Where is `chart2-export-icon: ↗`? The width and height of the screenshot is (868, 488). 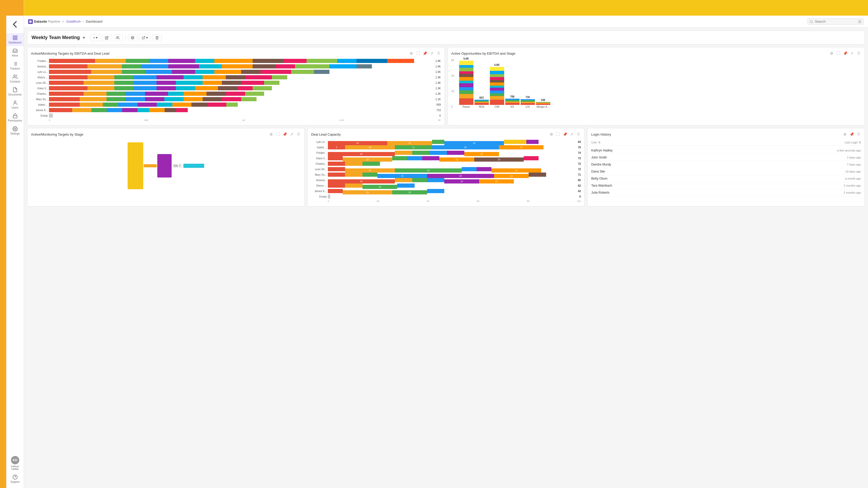
chart2-export-icon: ↗ is located at coordinates (852, 53).